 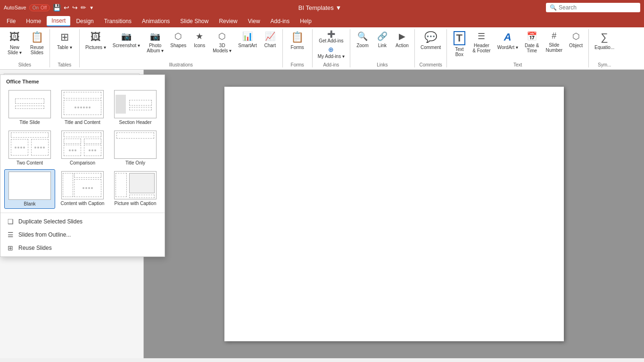 What do you see at coordinates (15, 43) in the screenshot?
I see `new-slide-button: 🖼 NewSlide ▾` at bounding box center [15, 43].